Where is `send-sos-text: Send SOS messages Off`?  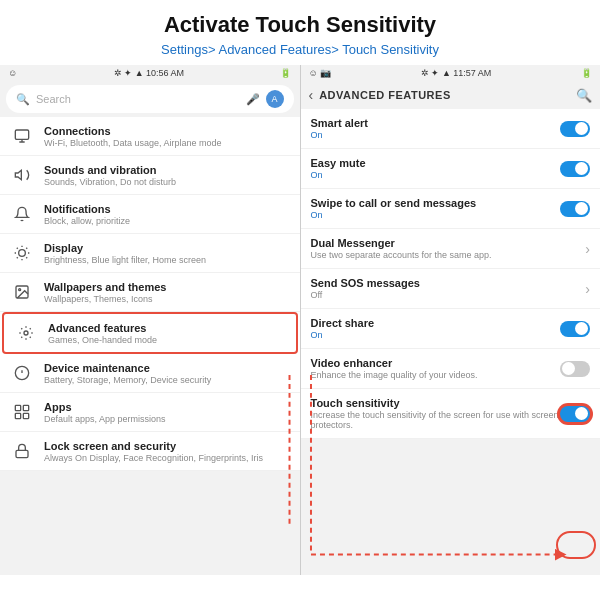
send-sos-text: Send SOS messages Off is located at coordinates (366, 288).